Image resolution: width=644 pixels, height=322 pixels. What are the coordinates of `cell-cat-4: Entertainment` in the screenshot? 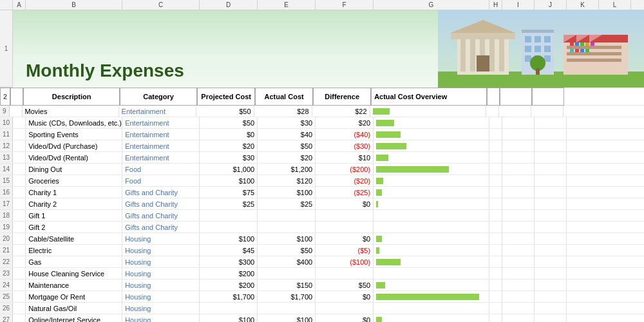 It's located at (161, 157).